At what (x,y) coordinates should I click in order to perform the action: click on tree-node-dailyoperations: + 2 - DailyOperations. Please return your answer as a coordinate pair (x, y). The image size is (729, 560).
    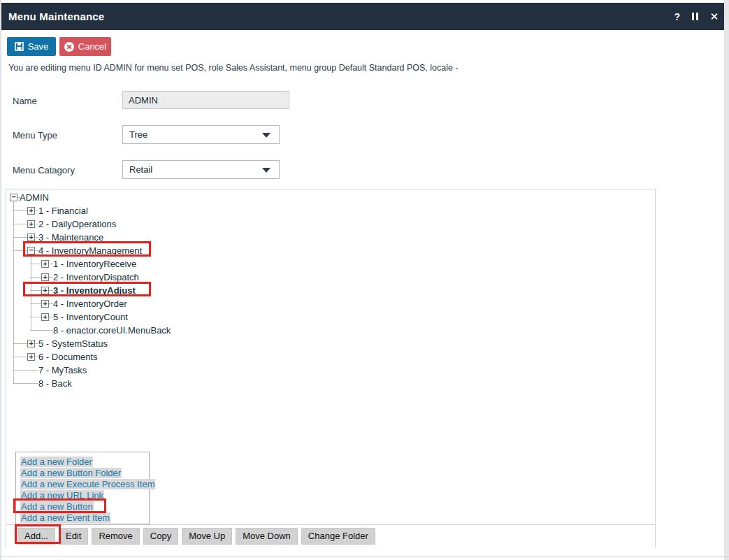
    Looking at the image, I should click on (331, 224).